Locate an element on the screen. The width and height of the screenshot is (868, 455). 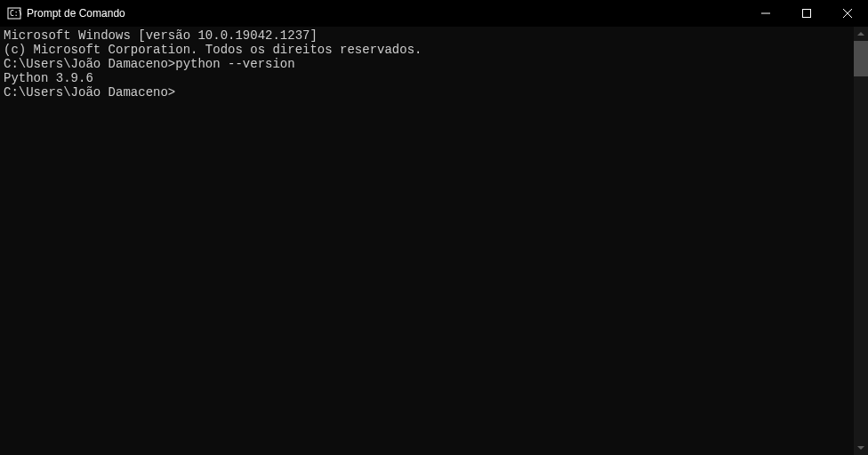
terminal-line: C:\Users\João Damaceno>python --version is located at coordinates (427, 64).